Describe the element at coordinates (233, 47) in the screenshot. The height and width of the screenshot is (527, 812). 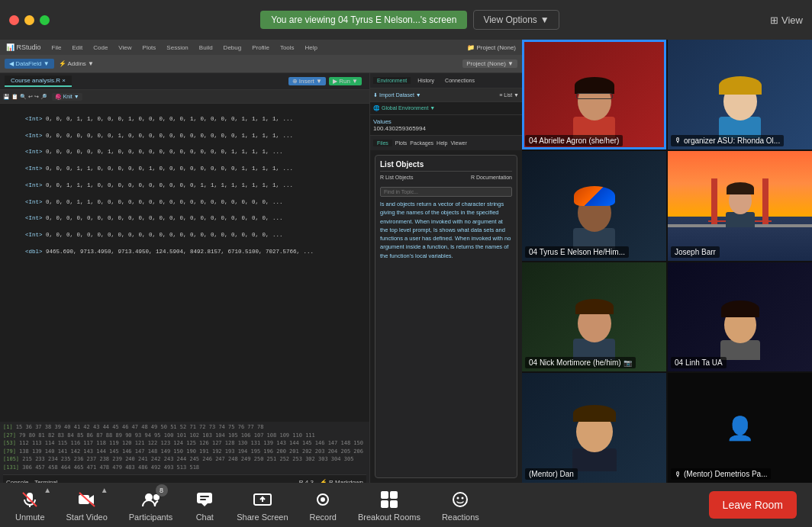
I see `rstudio-debug-menu: Debug` at that location.